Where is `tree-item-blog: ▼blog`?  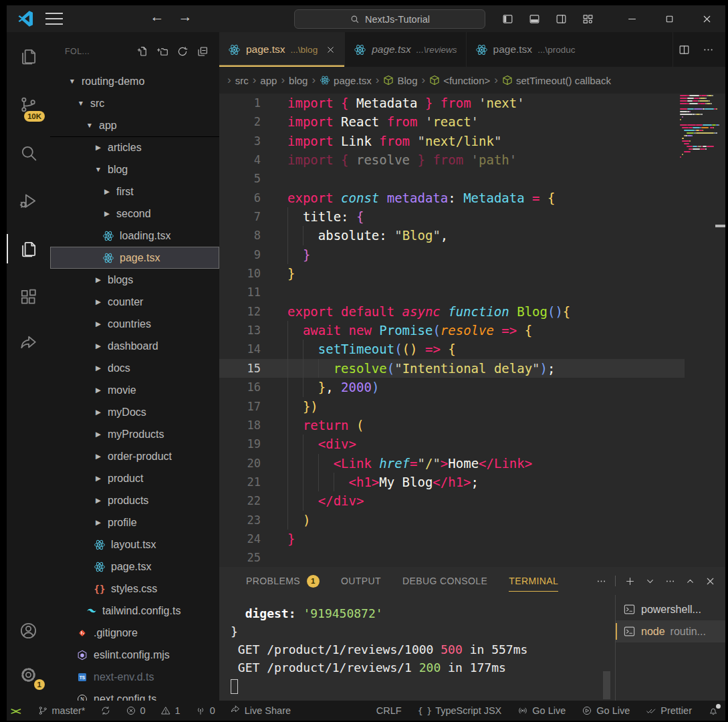 tree-item-blog: ▼blog is located at coordinates (135, 170).